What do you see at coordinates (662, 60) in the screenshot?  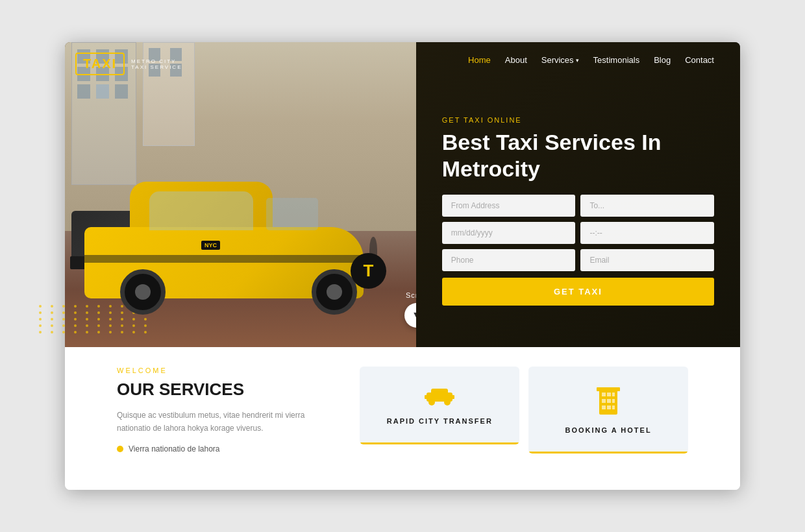 I see `nav-blog: Blog` at bounding box center [662, 60].